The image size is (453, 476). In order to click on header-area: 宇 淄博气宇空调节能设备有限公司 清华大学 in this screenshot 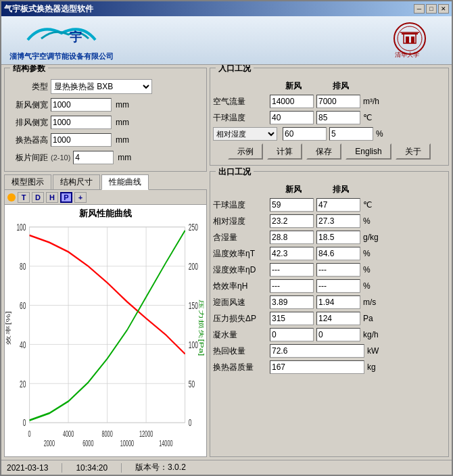, I will do `click(226, 41)`.